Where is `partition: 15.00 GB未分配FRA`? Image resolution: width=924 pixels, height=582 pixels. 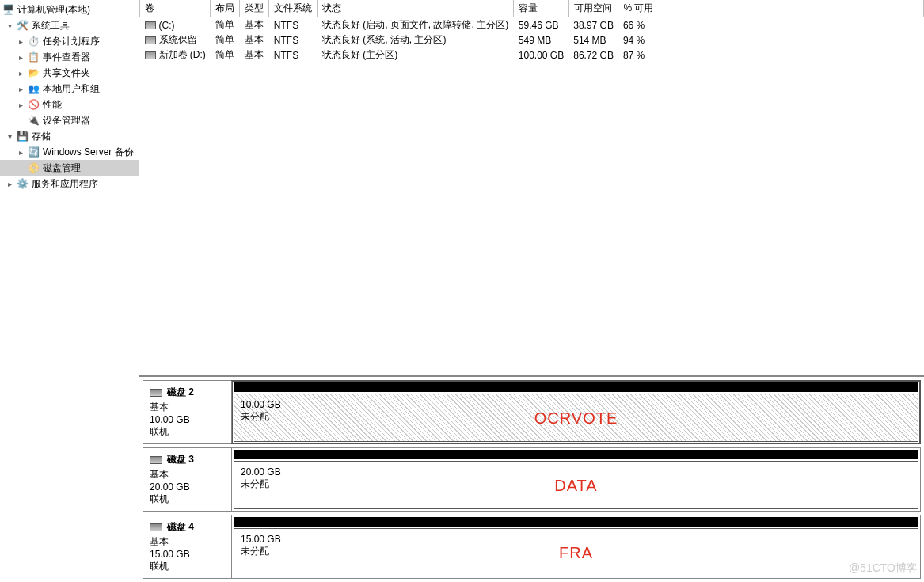 partition: 15.00 GB未分配FRA is located at coordinates (576, 553).